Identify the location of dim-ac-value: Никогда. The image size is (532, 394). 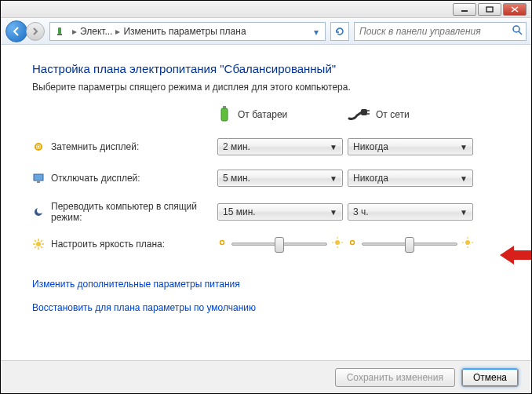
(370, 147).